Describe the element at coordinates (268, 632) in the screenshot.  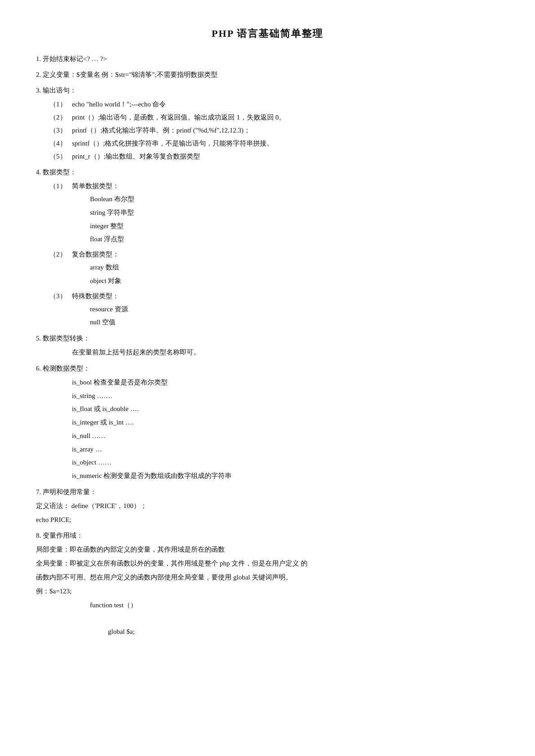
I see `section-8-code3: global $a;` at that location.